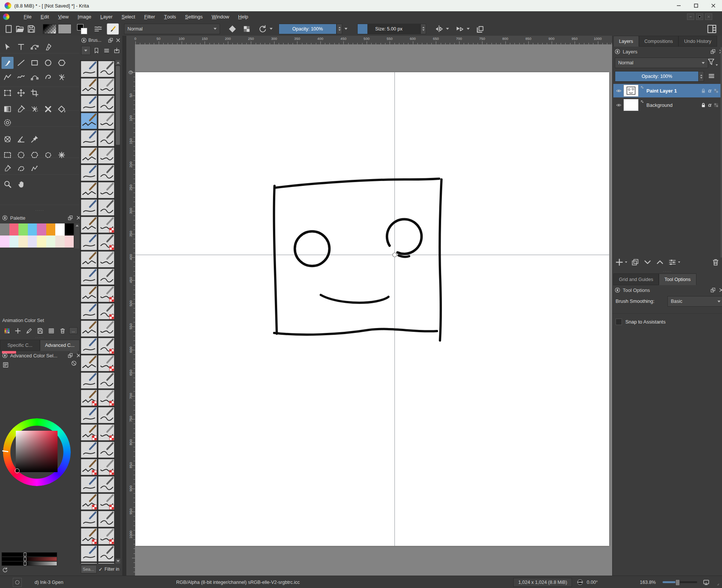 Image resolution: width=722 pixels, height=588 pixels. What do you see at coordinates (308, 29) in the screenshot?
I see `opacity-slider: Opacity: 100%` at bounding box center [308, 29].